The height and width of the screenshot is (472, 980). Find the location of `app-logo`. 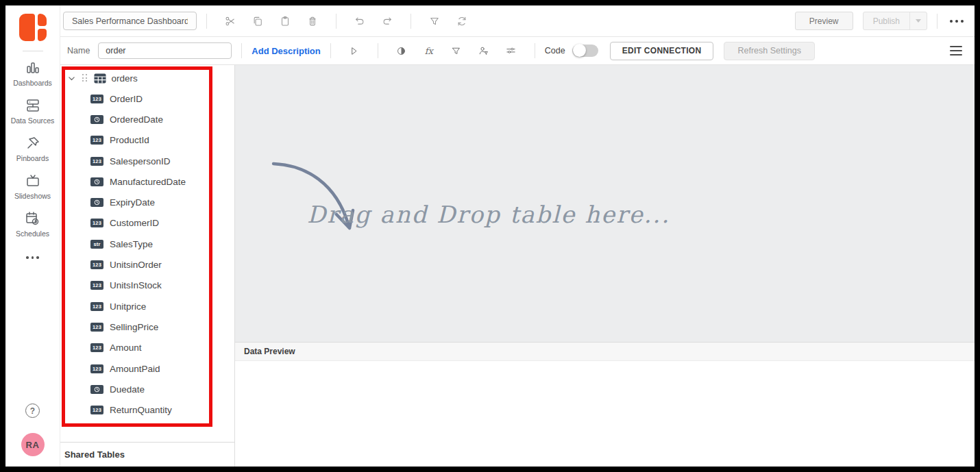

app-logo is located at coordinates (33, 27).